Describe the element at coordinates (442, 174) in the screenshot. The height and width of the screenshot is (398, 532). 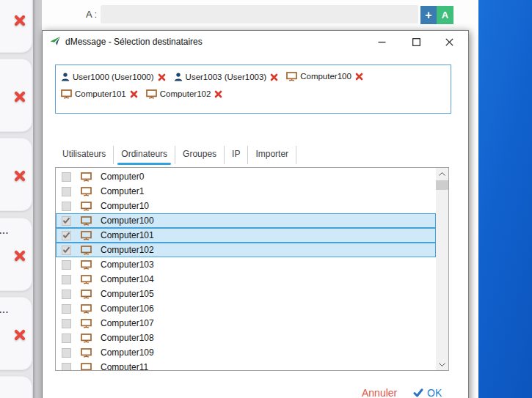
I see `scroll-up-icon` at that location.